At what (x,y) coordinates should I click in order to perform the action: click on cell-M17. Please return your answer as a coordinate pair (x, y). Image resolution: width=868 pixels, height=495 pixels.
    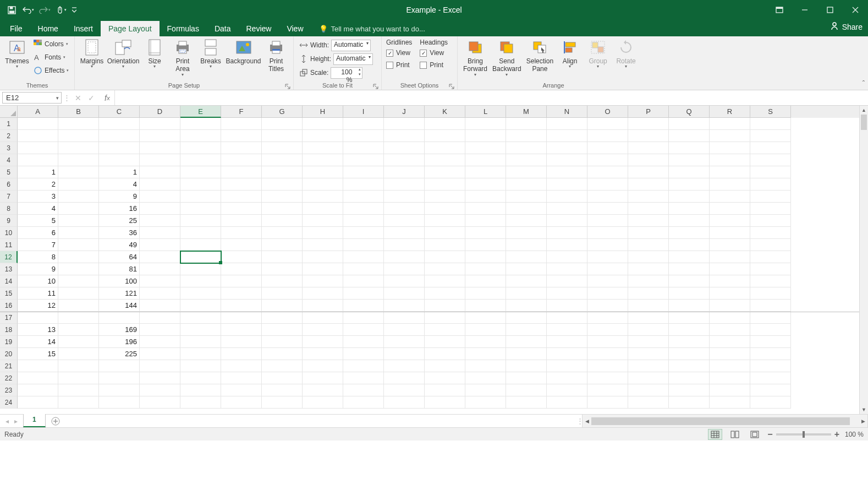
    Looking at the image, I should click on (526, 318).